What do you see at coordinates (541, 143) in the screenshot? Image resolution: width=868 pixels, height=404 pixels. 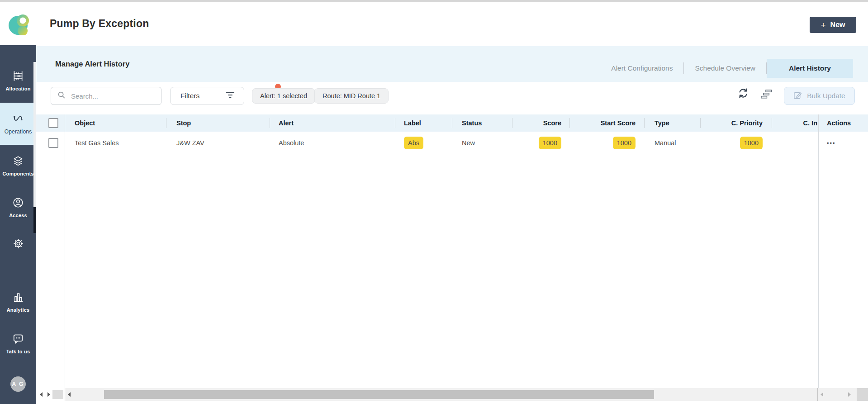 I see `cell-score: 1000` at bounding box center [541, 143].